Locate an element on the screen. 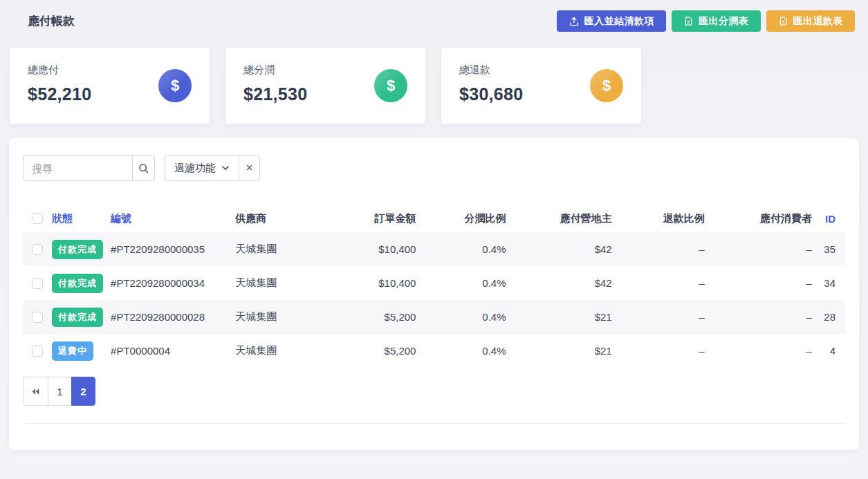  column-header-order-amount: 訂單金額 is located at coordinates (386, 218).